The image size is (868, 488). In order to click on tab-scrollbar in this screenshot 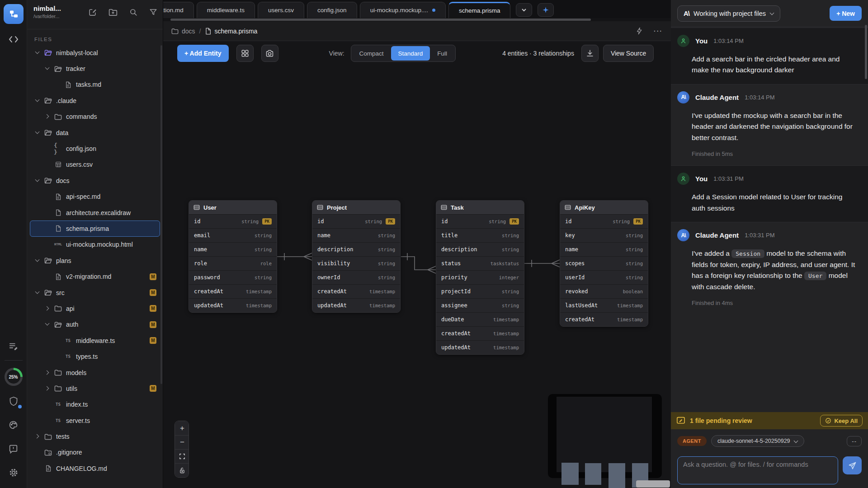, I will do `click(417, 20)`.